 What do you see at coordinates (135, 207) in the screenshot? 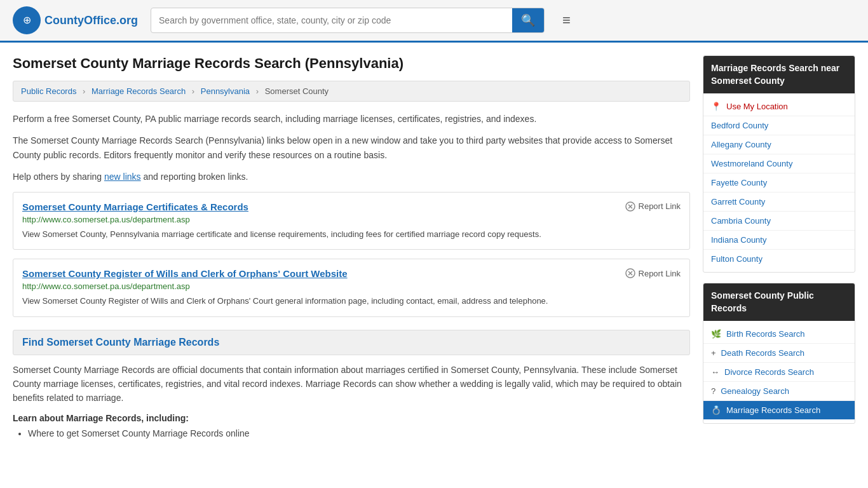
I see `record-title-0: Somerset County Marriage Certificates & …` at bounding box center [135, 207].